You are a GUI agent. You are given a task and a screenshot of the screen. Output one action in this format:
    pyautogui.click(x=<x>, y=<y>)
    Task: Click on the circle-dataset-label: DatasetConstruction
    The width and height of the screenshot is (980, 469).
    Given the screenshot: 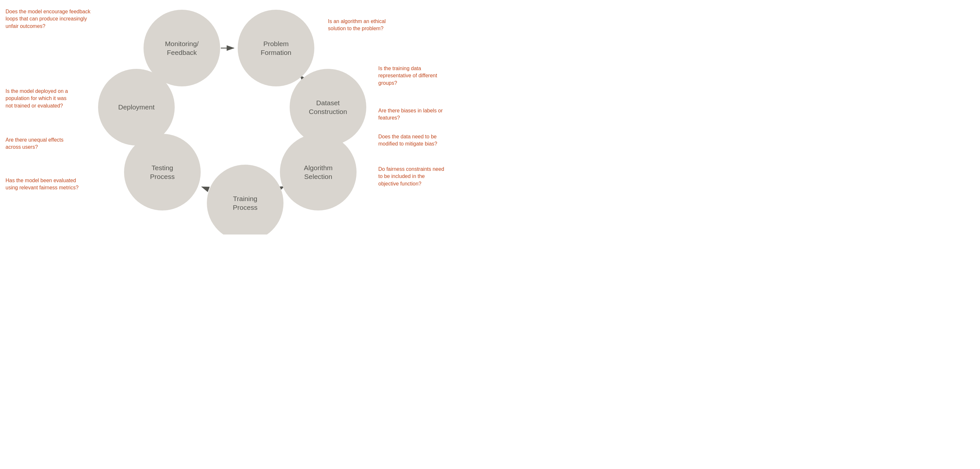 What is the action you would take?
    pyautogui.click(x=328, y=107)
    